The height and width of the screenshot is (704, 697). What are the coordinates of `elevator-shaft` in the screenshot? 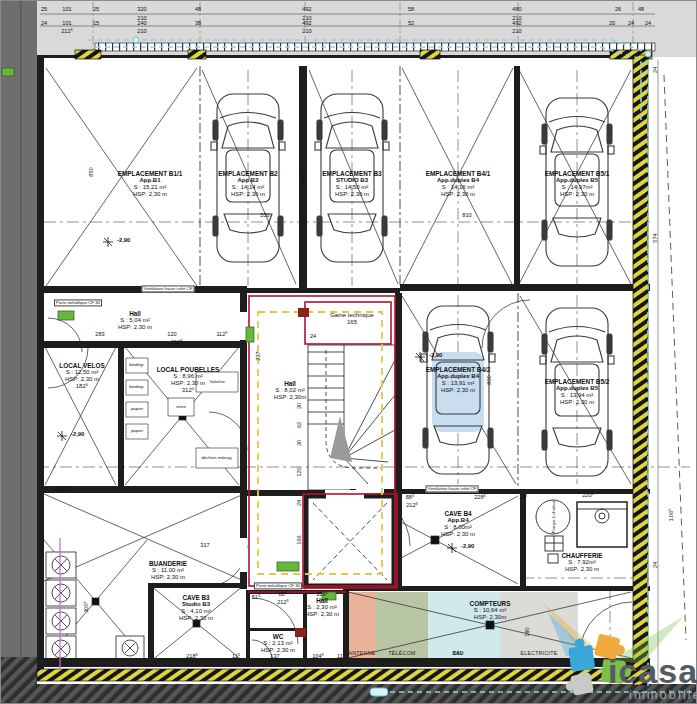 It's located at (350, 539).